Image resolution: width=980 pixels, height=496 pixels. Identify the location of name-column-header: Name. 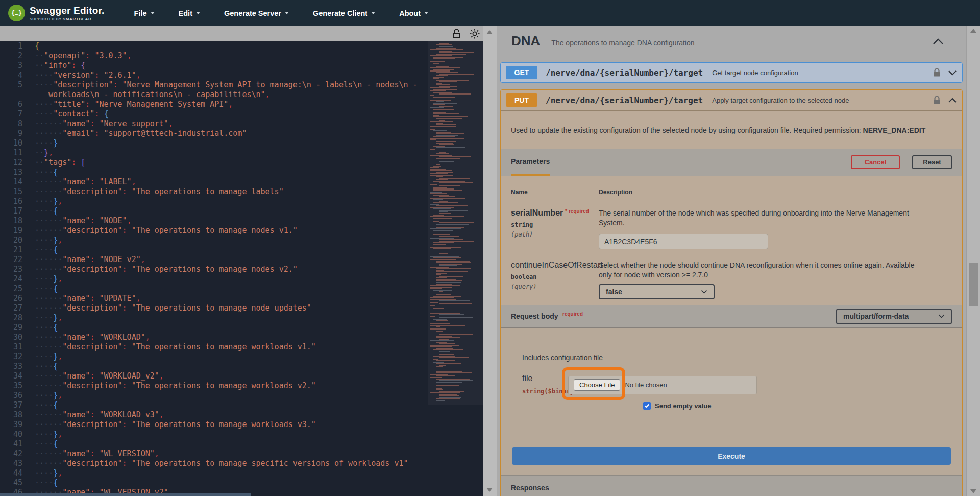
(555, 192).